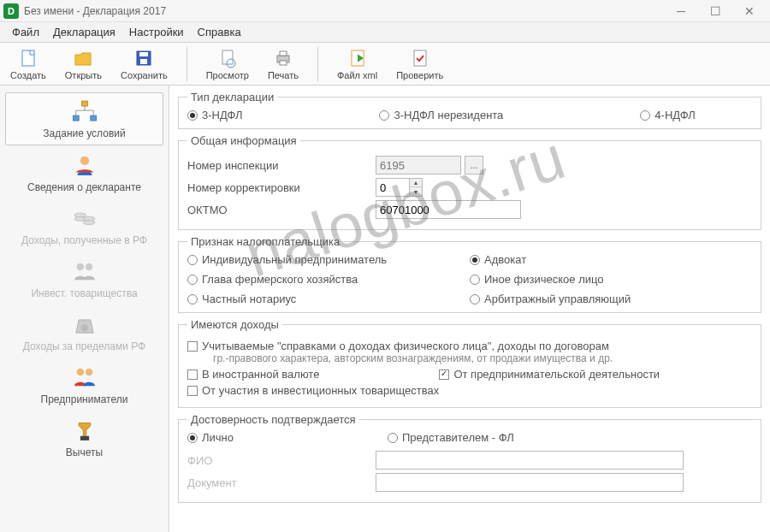  What do you see at coordinates (329, 299) in the screenshot?
I see `radio-notary: Частный нотариус` at bounding box center [329, 299].